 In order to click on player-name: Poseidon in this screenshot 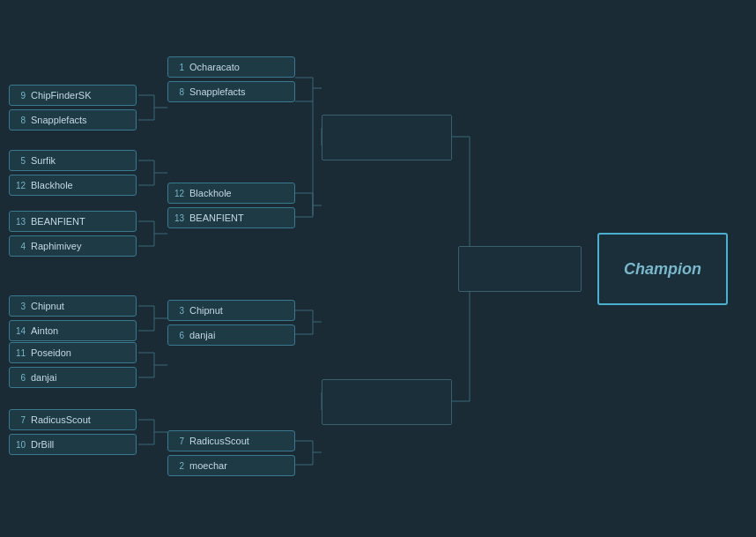, I will do `click(51, 353)`.